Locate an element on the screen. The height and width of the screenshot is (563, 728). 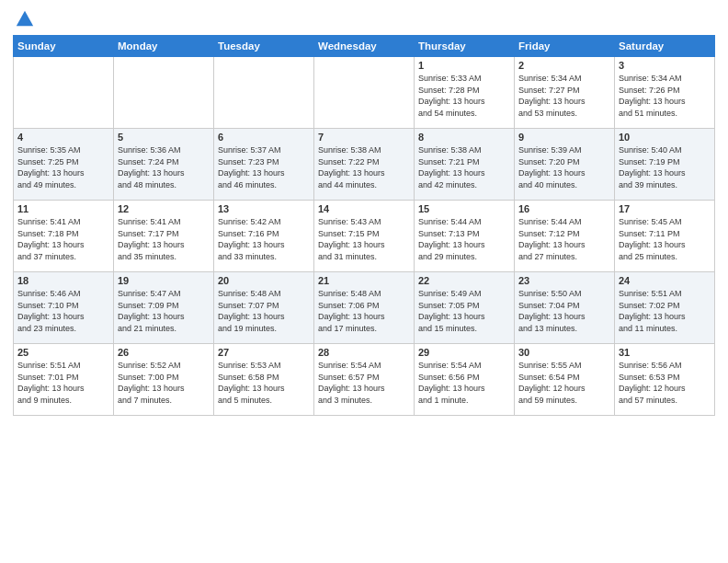
day-info: Sunrise: 5:36 AM Sunset: 7:24 PM Dayligh… is located at coordinates (164, 167).